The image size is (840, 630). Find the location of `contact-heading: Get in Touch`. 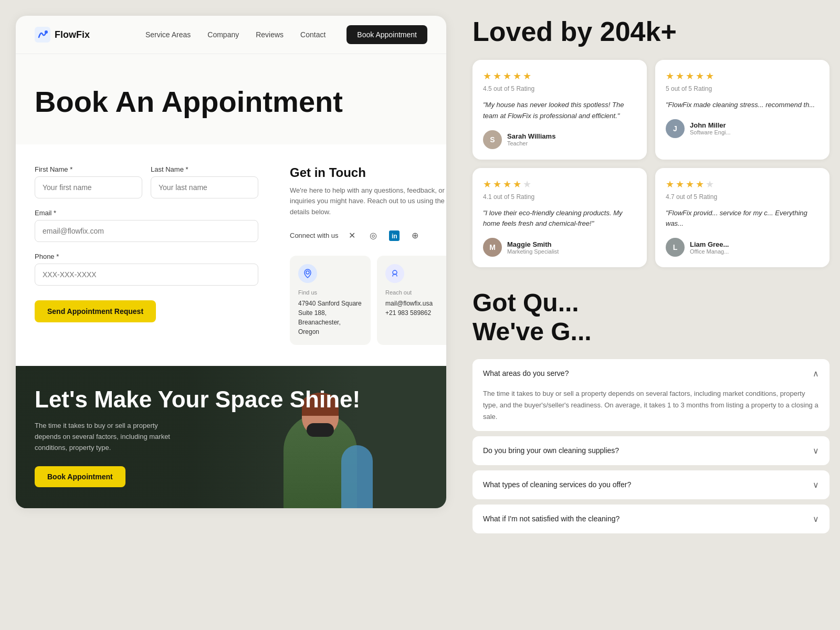

contact-heading: Get in Touch is located at coordinates (368, 173).